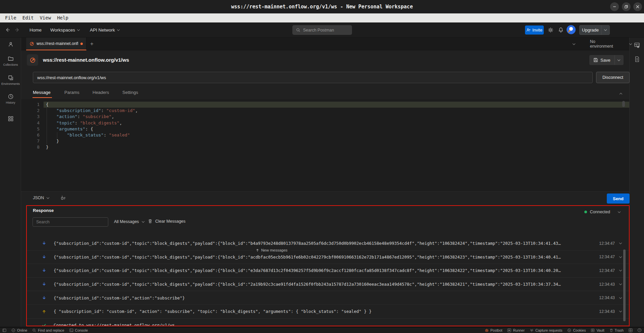 The height and width of the screenshot is (333, 644). I want to click on settings-button, so click(550, 30).